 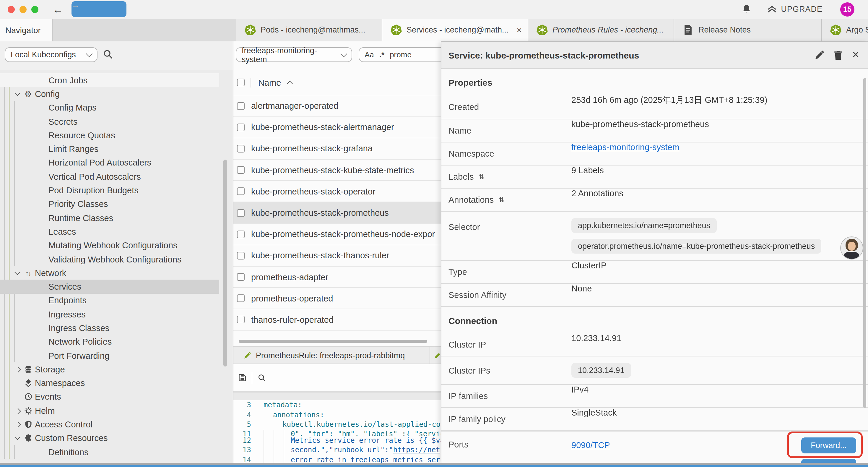 What do you see at coordinates (99, 9) in the screenshot?
I see `forward-arrow-icon: →` at bounding box center [99, 9].